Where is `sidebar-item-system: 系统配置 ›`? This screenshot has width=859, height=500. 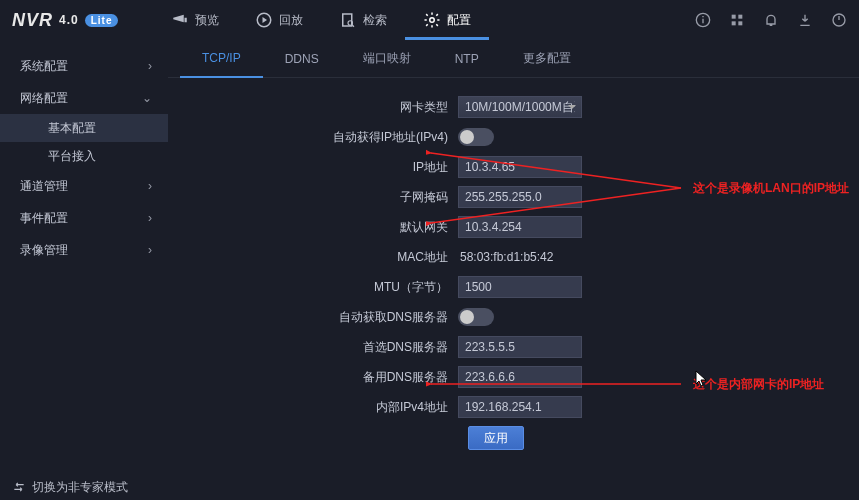 sidebar-item-system: 系统配置 › is located at coordinates (84, 66).